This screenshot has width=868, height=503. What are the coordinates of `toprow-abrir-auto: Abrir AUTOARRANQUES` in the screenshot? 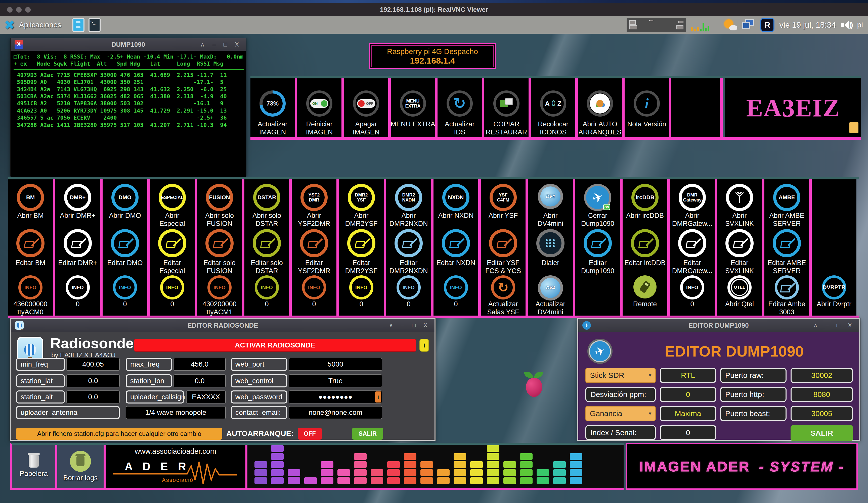 It's located at (600, 108).